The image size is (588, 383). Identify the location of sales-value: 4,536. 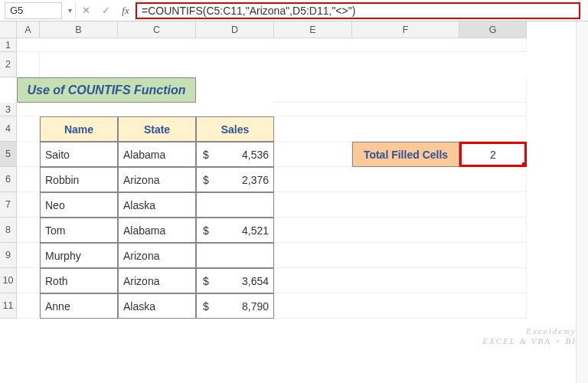
(256, 155).